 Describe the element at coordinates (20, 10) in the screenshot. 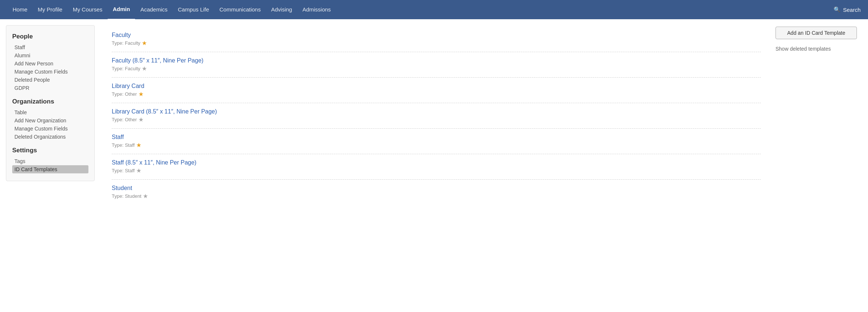

I see `nav-item-home: Home` at that location.